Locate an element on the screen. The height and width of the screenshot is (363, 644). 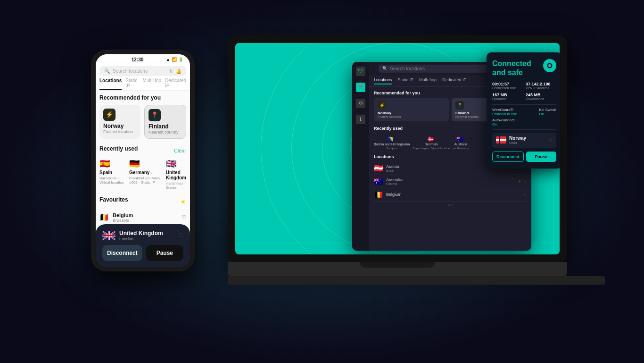
protocol-name: WireGuard® is located at coordinates (504, 110).